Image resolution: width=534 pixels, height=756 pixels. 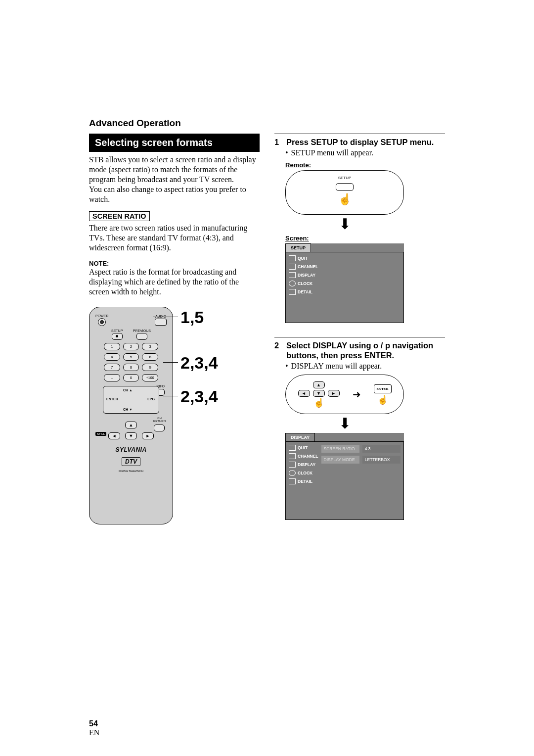 What do you see at coordinates (131, 425) in the screenshot?
I see `arrow-row: ▲` at bounding box center [131, 425].